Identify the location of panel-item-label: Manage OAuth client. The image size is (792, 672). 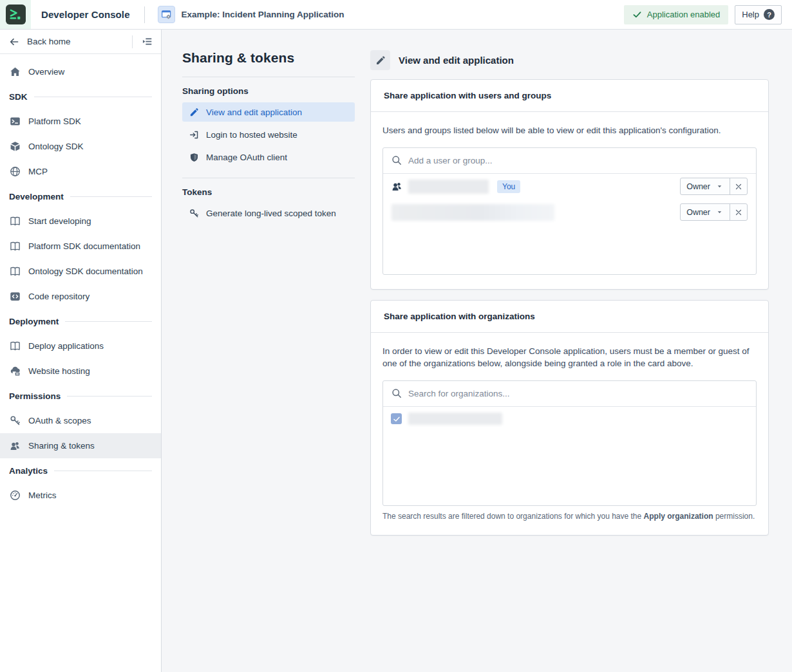
(247, 157).